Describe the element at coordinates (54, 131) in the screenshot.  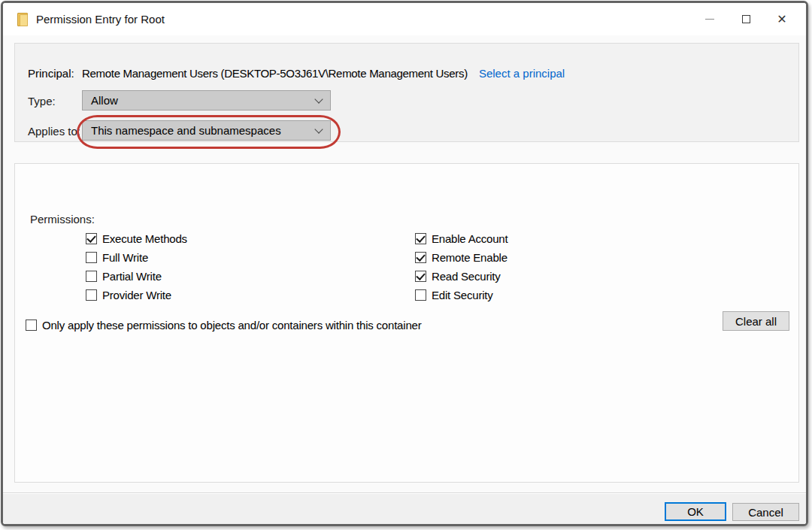
I see `applies-to-label: Applies to:` at that location.